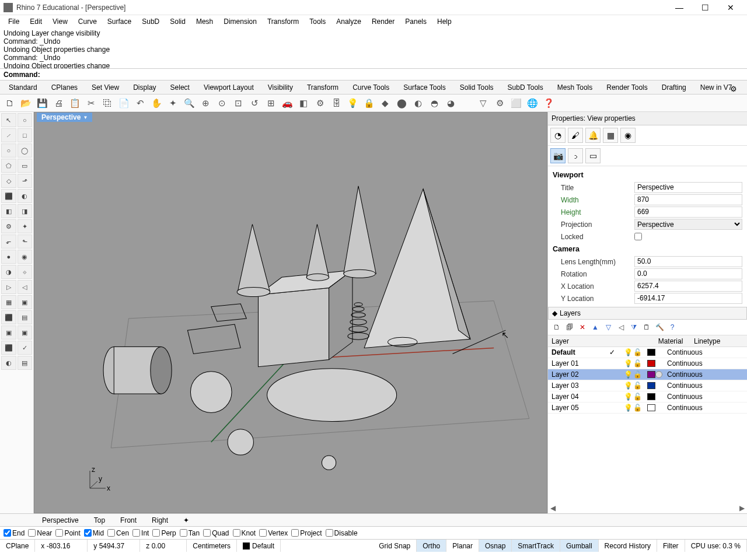 The height and width of the screenshot is (560, 747). Describe the element at coordinates (119, 22) in the screenshot. I see `menu-surface: Surface` at that location.